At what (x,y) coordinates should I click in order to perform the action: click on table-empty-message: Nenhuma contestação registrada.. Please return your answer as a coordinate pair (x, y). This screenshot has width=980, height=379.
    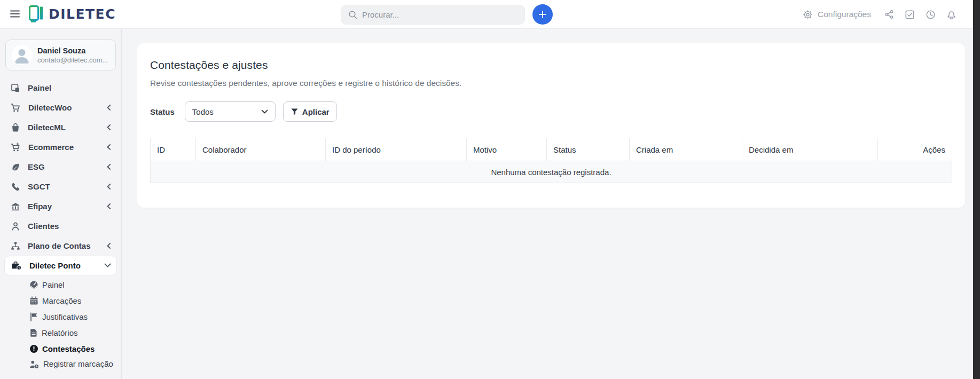
    Looking at the image, I should click on (551, 172).